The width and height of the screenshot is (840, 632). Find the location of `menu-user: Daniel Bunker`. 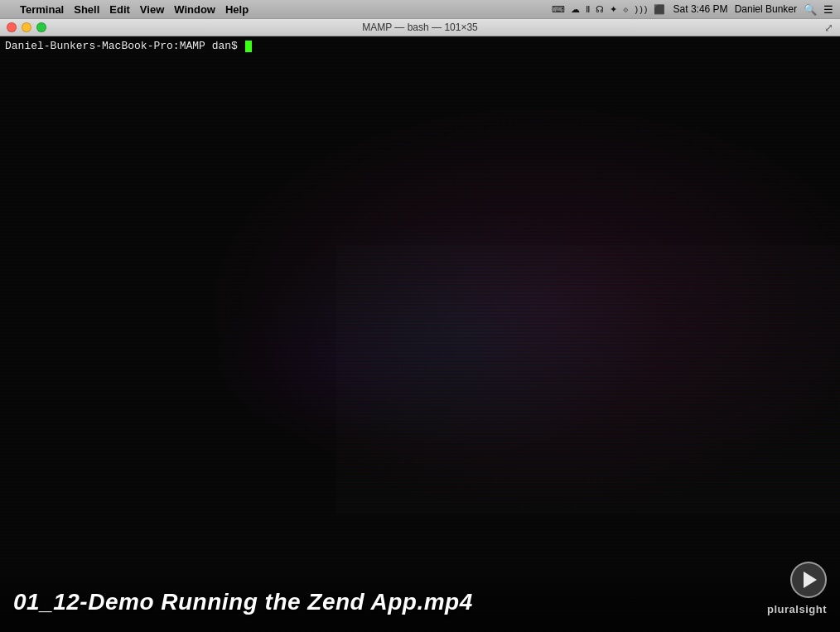

menu-user: Daniel Bunker is located at coordinates (765, 9).